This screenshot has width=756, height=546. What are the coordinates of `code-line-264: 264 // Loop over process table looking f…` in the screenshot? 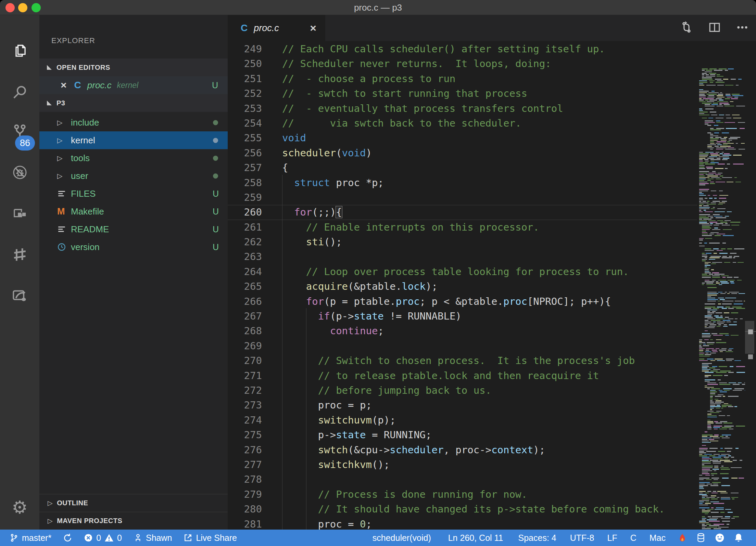 It's located at (462, 272).